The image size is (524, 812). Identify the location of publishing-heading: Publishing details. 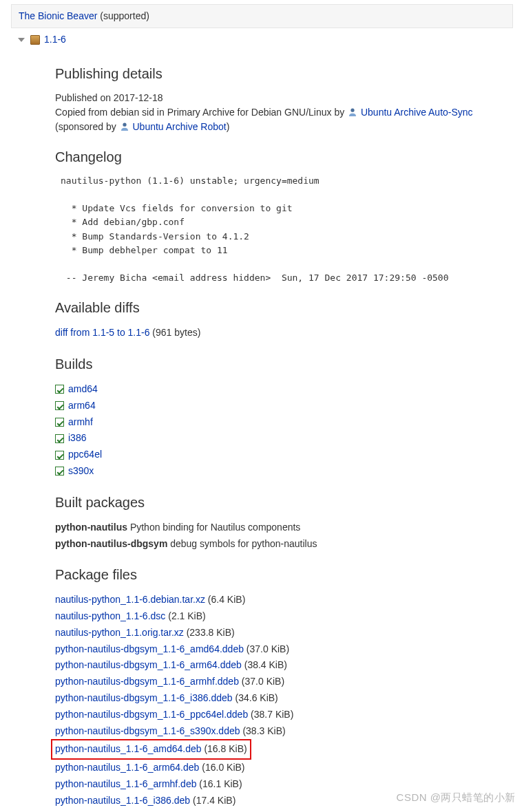
(284, 74).